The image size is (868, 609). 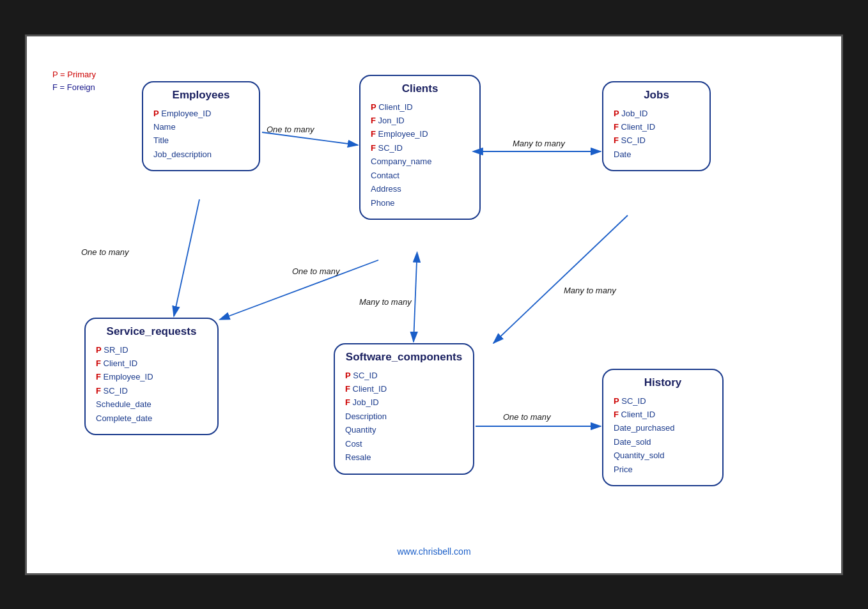 What do you see at coordinates (434, 553) in the screenshot?
I see `footer-url: www.chrisbell.com` at bounding box center [434, 553].